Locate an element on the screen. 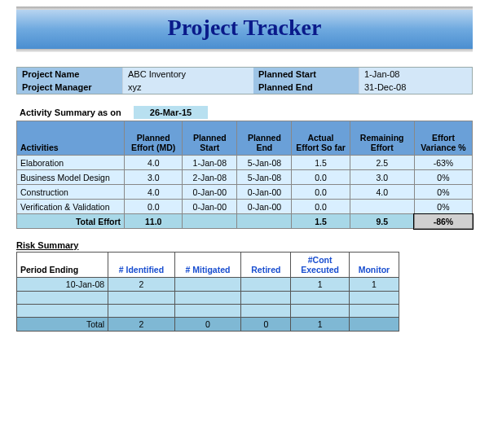 This screenshot has height=448, width=489. col-planned-start: Planned Start is located at coordinates (210, 138).